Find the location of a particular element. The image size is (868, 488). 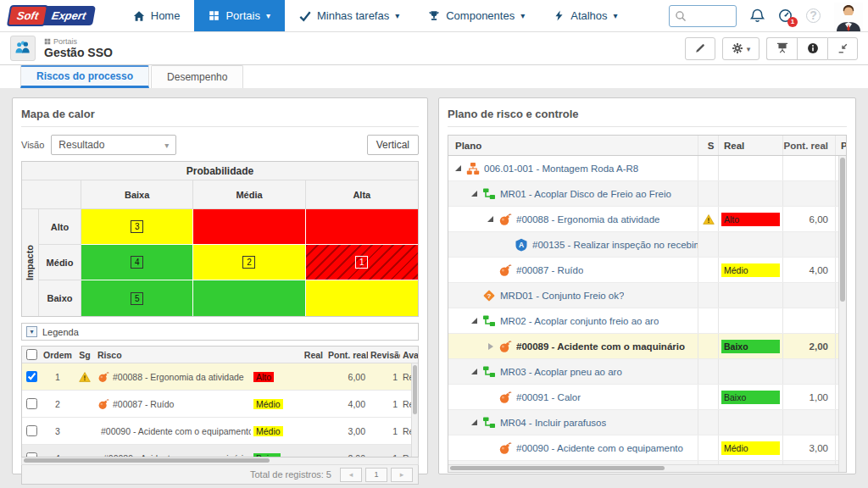

col-header-pont-real: Pont. real is located at coordinates (347, 355).